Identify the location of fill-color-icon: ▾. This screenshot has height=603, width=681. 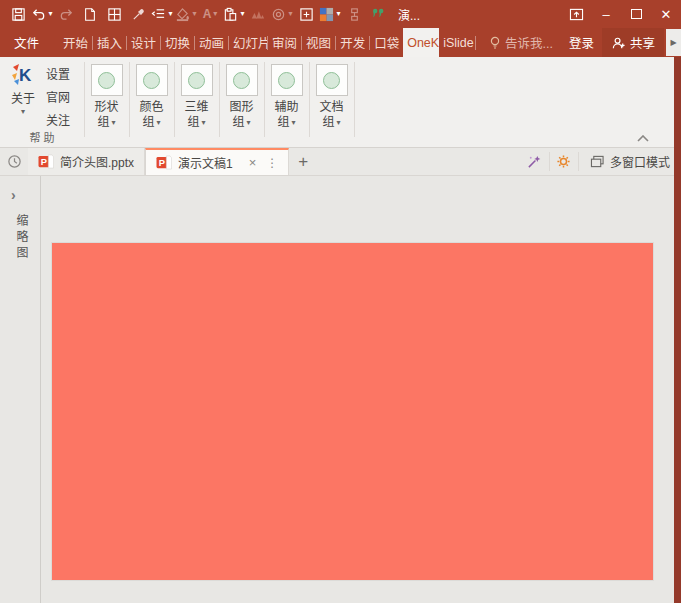
(186, 14).